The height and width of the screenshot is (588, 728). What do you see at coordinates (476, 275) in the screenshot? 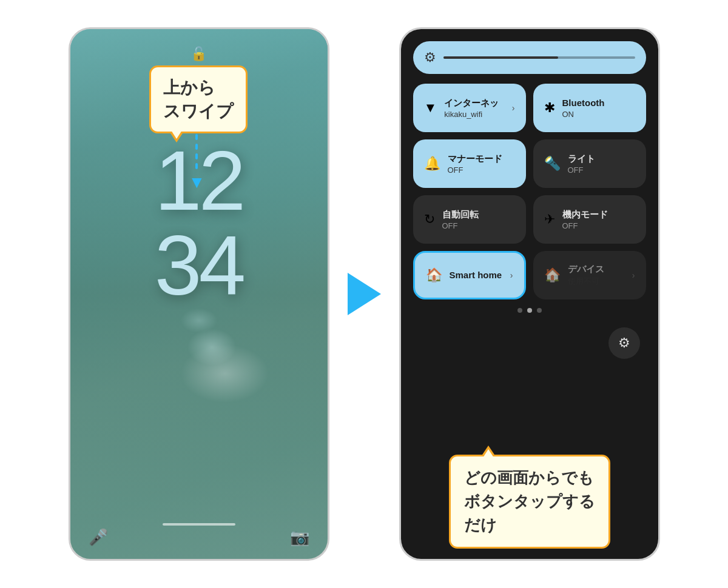
I see `smarthome-label: Smart home` at bounding box center [476, 275].